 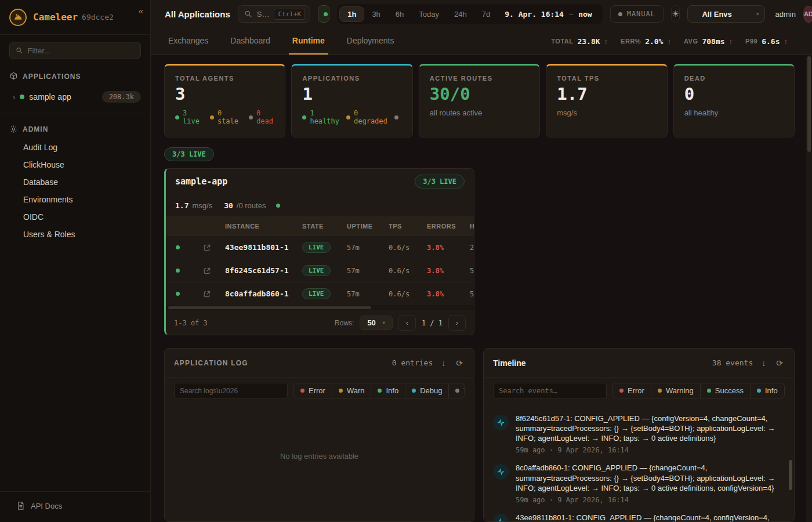 I want to click on stat-cards-row: TOTAL AGENTS 3 3live 0stale 0dead APPLIC…, so click(x=479, y=101).